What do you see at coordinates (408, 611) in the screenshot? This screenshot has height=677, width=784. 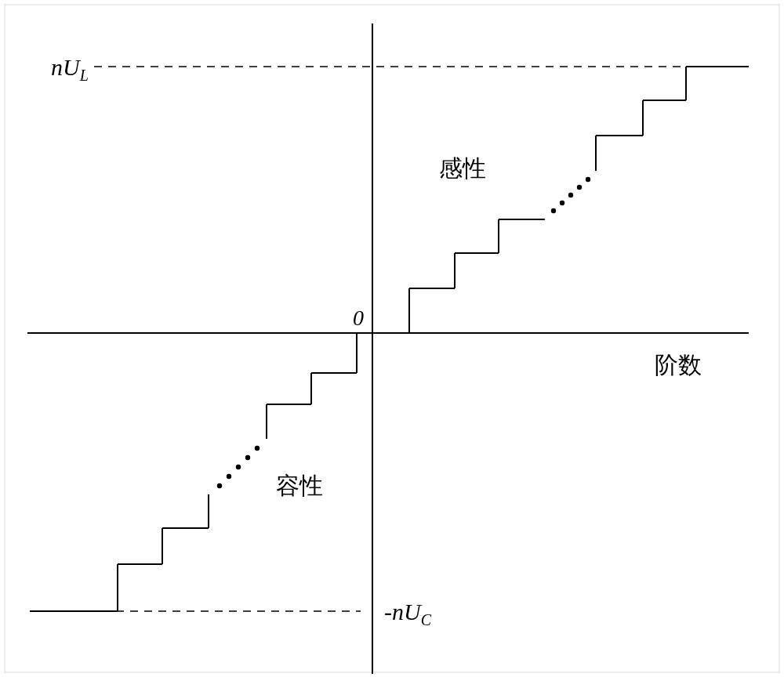 I see `y-bottom-nU: nU` at bounding box center [408, 611].